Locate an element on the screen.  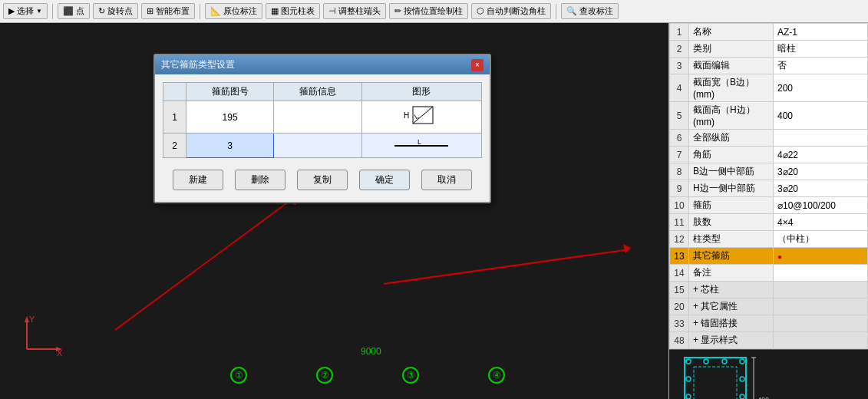
property-row: 13其它箍筋 ● is located at coordinates (769, 256).